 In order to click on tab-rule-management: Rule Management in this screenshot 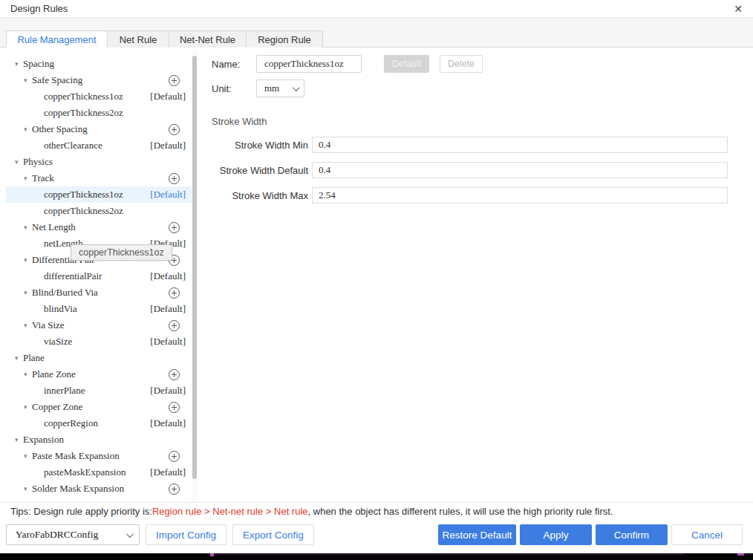, I will do `click(56, 39)`.